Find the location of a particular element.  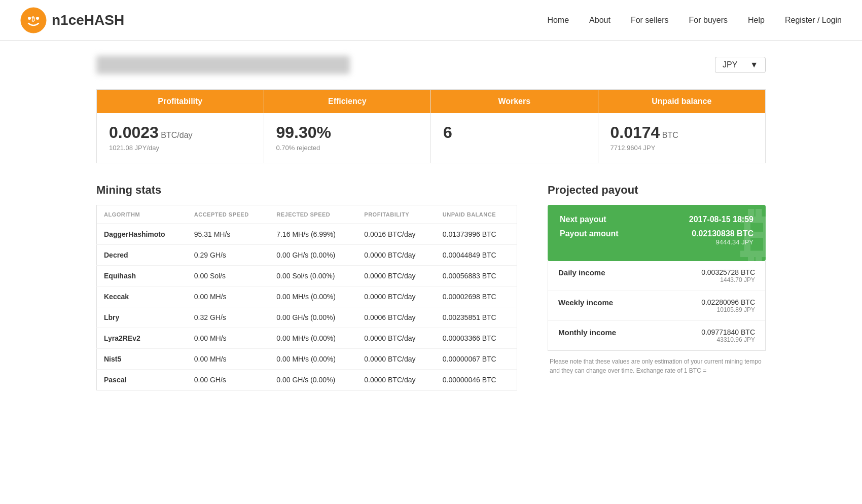

projected-payout-section: Projected payout Next payout 2017-08-15 … is located at coordinates (657, 279).